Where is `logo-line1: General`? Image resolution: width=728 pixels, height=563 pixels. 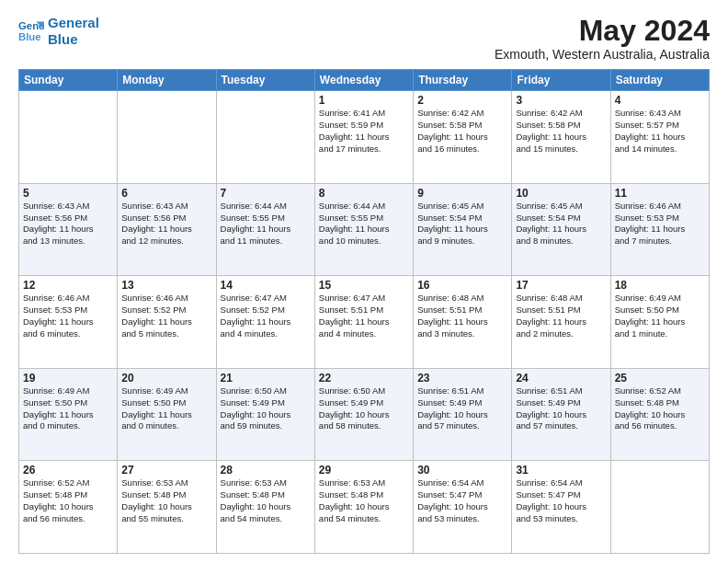 logo-line1: General is located at coordinates (74, 22).